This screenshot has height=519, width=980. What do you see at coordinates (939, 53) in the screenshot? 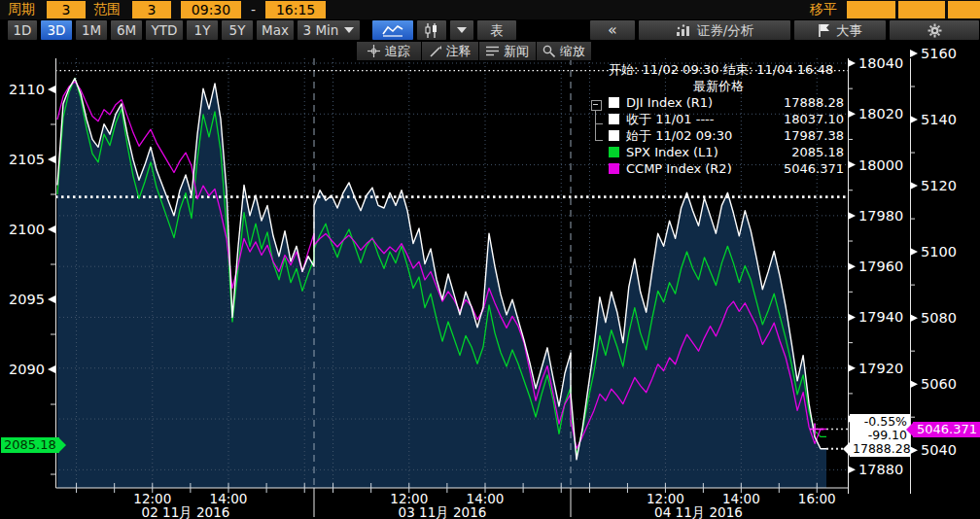
I see `r2-tick-label: 5160` at bounding box center [939, 53].